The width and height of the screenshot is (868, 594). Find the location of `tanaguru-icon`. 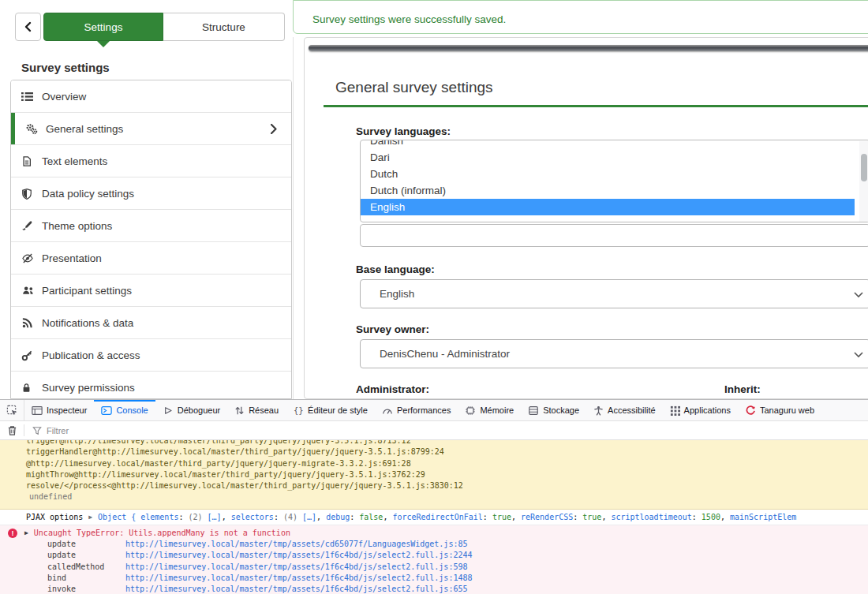

tanaguru-icon is located at coordinates (750, 410).